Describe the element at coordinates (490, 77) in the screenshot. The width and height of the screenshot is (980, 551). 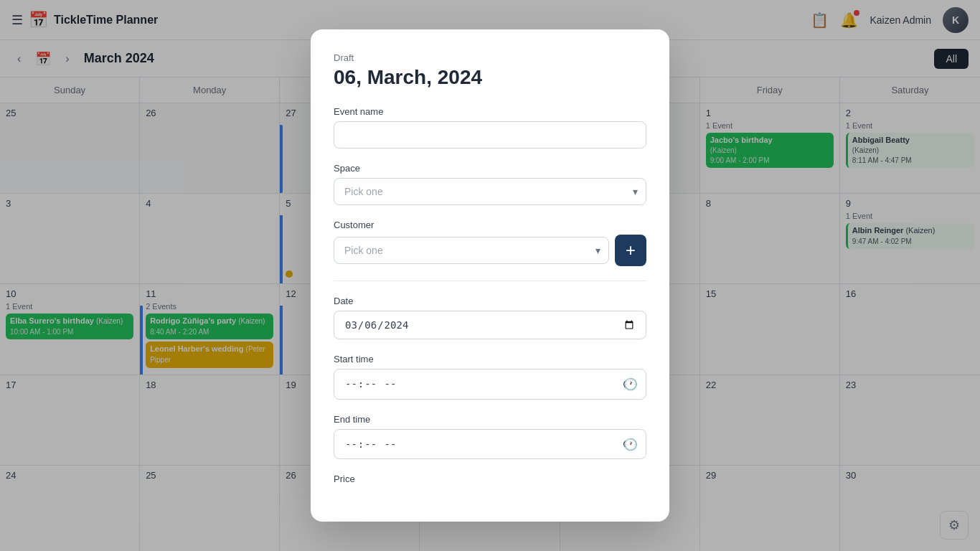
I see `modal-date: 06, March, 2024` at that location.